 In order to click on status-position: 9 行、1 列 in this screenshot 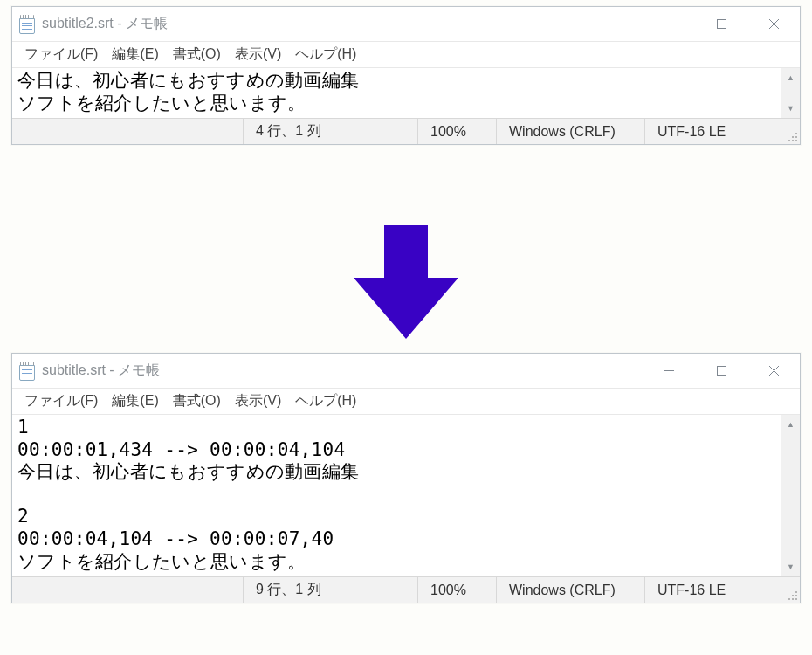, I will do `click(330, 590)`.